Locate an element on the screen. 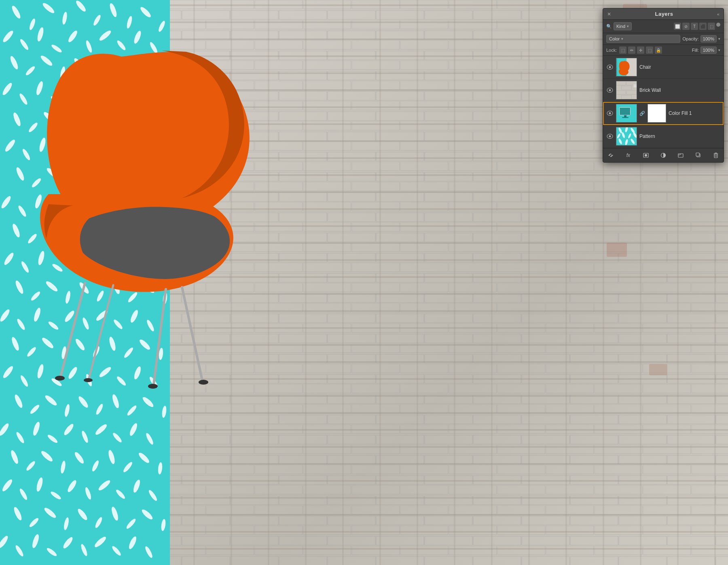 The image size is (728, 565). fx-button: fx is located at coordinates (628, 155).